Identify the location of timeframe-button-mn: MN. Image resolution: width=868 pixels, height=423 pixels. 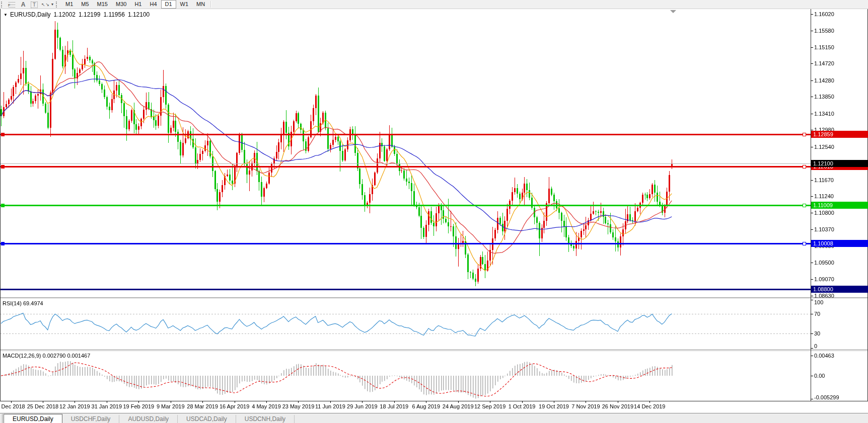
(200, 4).